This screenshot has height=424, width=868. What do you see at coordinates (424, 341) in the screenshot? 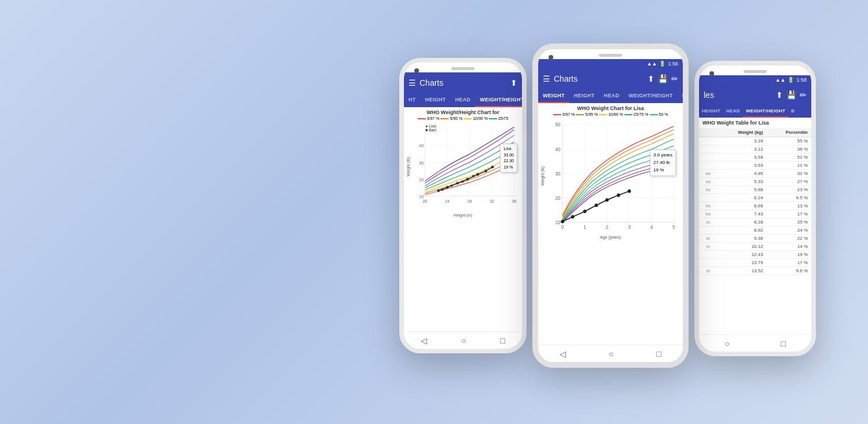
I see `back-btn-phone1: ◁` at bounding box center [424, 341].